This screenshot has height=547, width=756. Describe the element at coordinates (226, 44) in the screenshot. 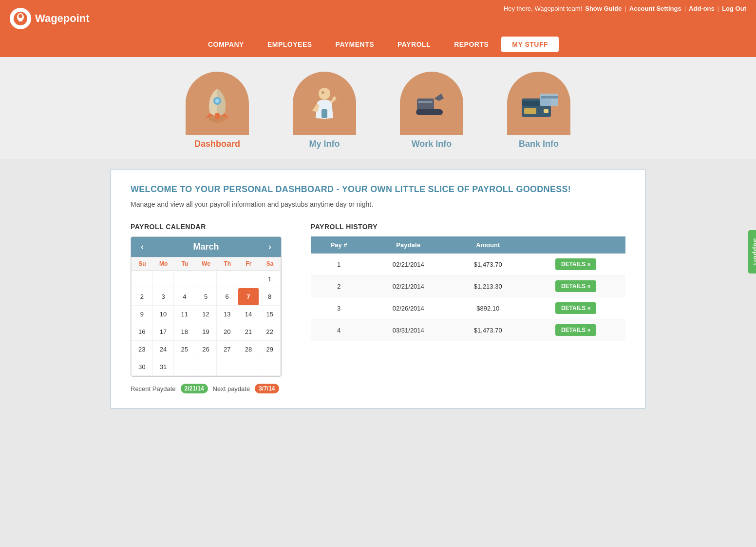

I see `nav-item-company: COMPANY` at that location.